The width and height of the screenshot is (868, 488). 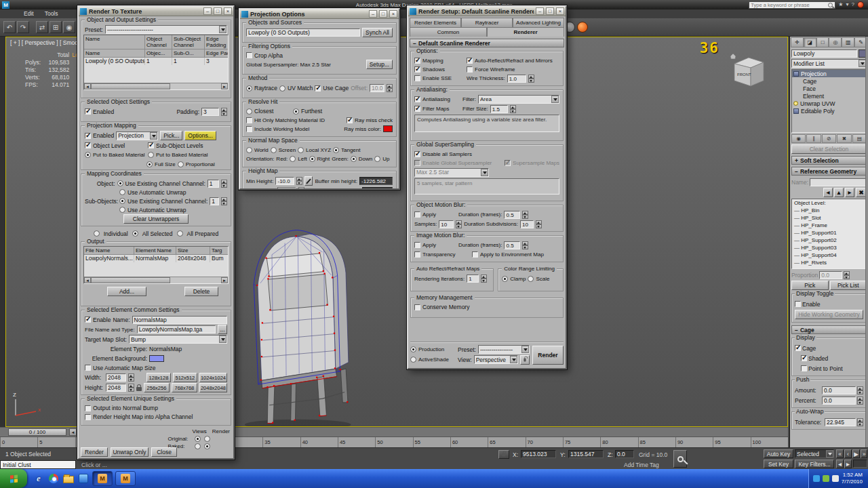 What do you see at coordinates (180, 164) in the screenshot?
I see `proportional-radio` at bounding box center [180, 164].